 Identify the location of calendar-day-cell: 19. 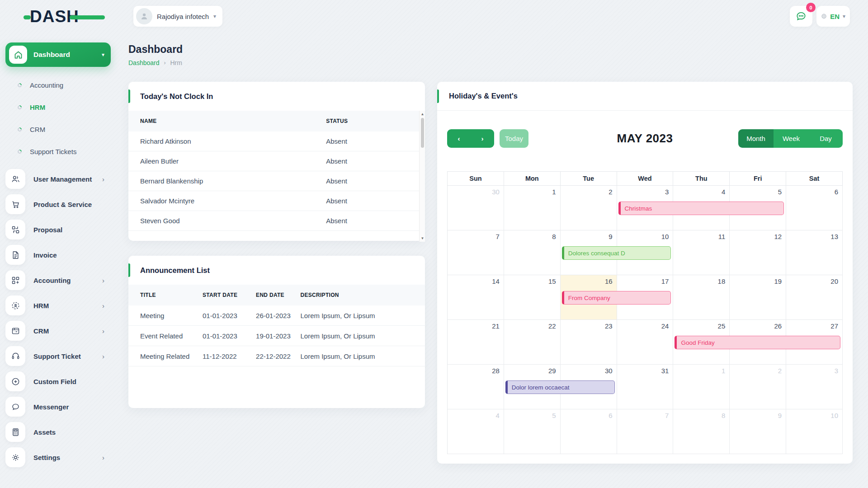
(758, 297).